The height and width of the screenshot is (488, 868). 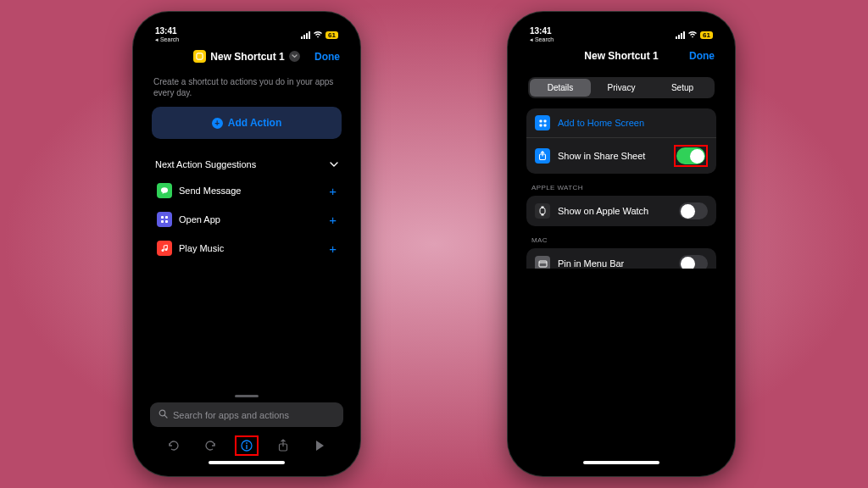 What do you see at coordinates (164, 191) in the screenshot?
I see `message-icon` at bounding box center [164, 191].